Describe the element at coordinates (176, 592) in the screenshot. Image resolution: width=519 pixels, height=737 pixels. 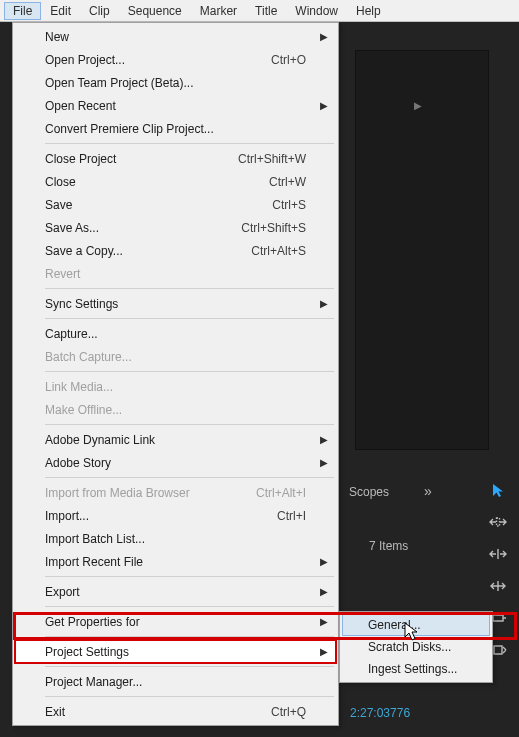
I see `menu-item-export: Export▶` at that location.